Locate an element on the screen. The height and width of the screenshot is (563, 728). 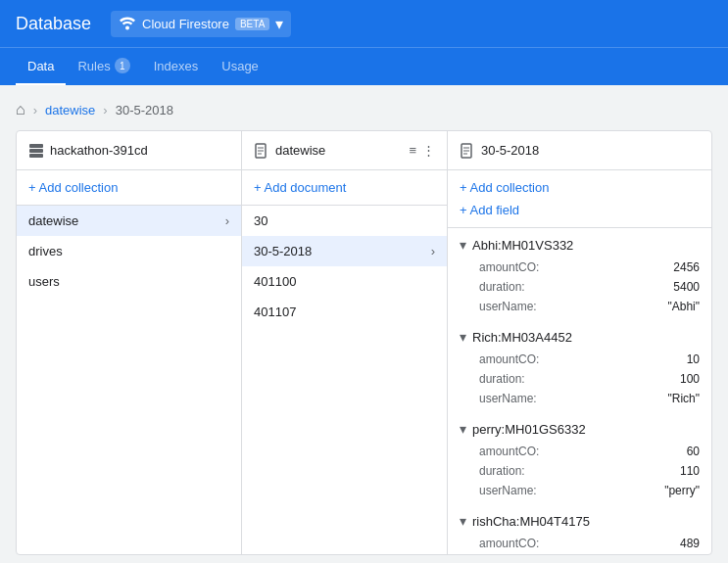
firestore-icon is located at coordinates (127, 23).